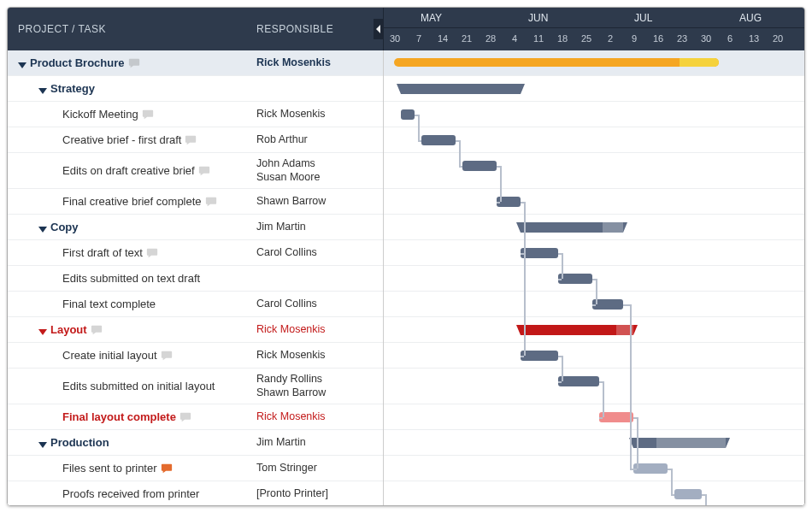 The height and width of the screenshot is (513, 812). Describe the element at coordinates (73, 89) in the screenshot. I see `task-name: Strategy` at that location.